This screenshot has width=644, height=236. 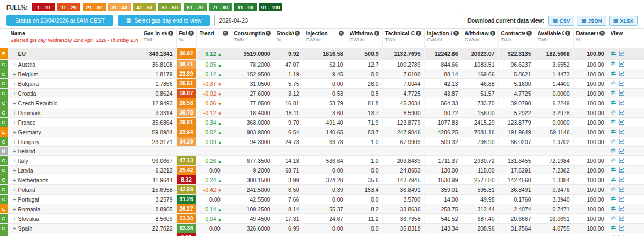 What do you see at coordinates (322, 65) in the screenshot?
I see `table-row: C +Austria 36.8108 36.71 0.05▲ 78.2000 4…` at bounding box center [322, 65].